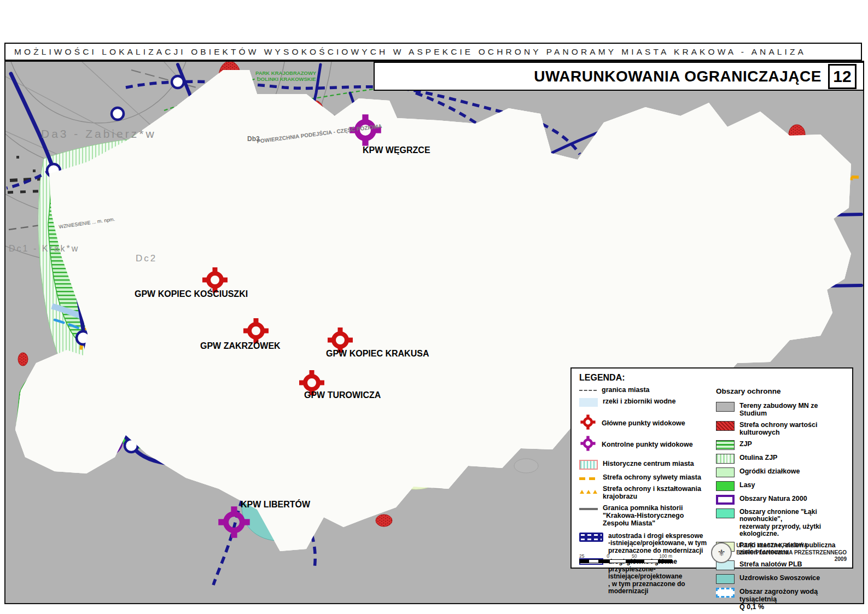 The height and width of the screenshot is (614, 868). I want to click on scale-label-100: 100 m, so click(666, 556).